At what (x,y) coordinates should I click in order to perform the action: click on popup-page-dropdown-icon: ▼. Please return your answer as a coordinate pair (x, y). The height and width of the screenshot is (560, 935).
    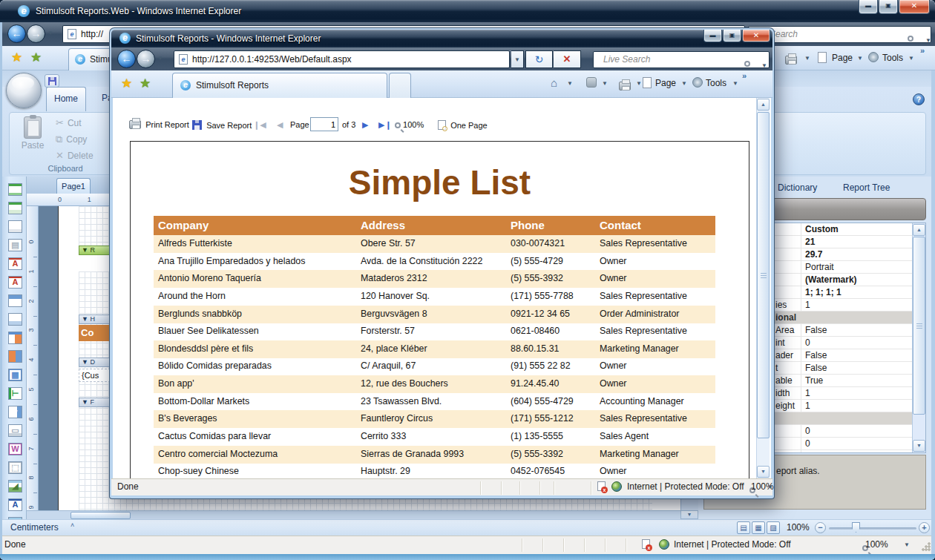
    Looking at the image, I should click on (684, 83).